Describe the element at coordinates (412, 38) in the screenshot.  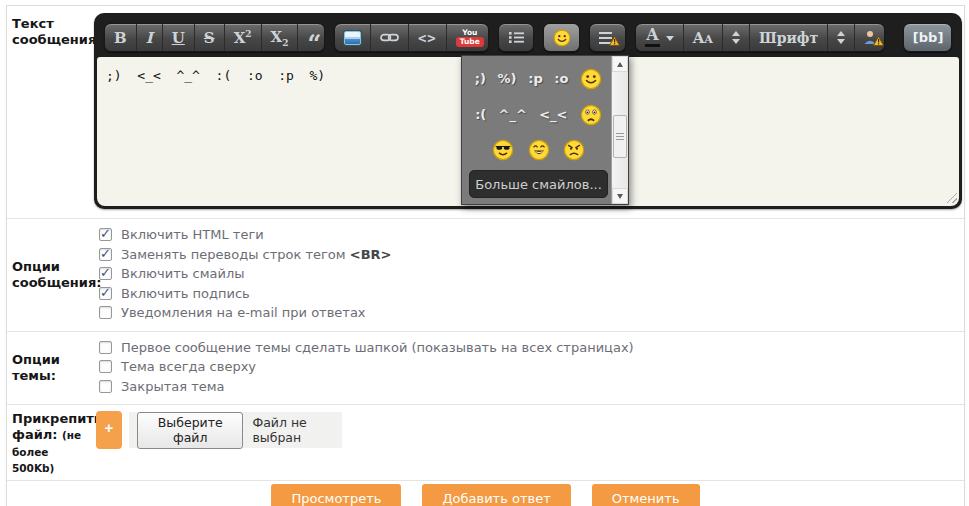
I see `insert-group: <> You Tube` at that location.